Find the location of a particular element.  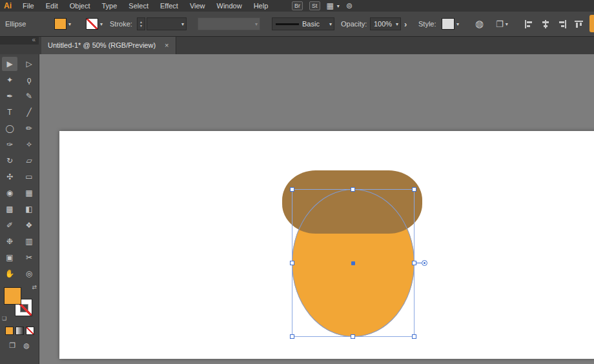

stroke-profile-combo: Basic ▾ is located at coordinates (303, 24).